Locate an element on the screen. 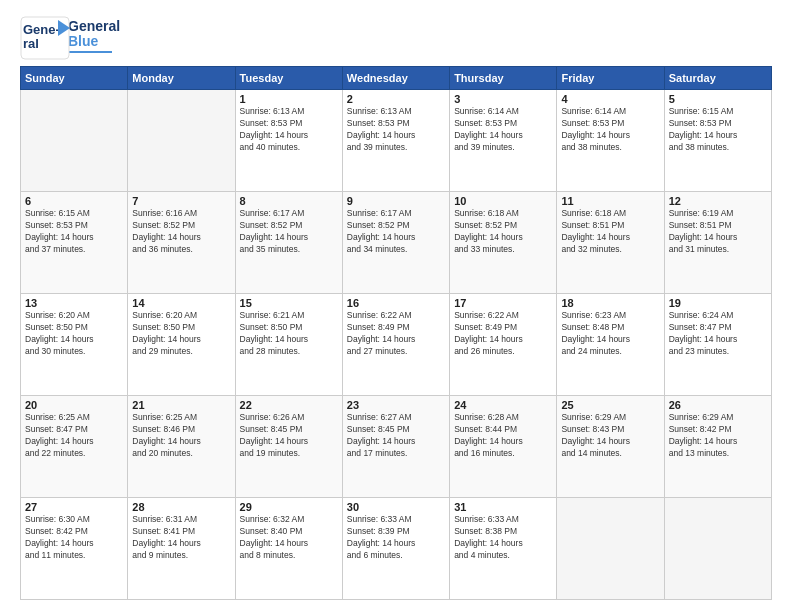  svg-text: ral is located at coordinates (31, 44).